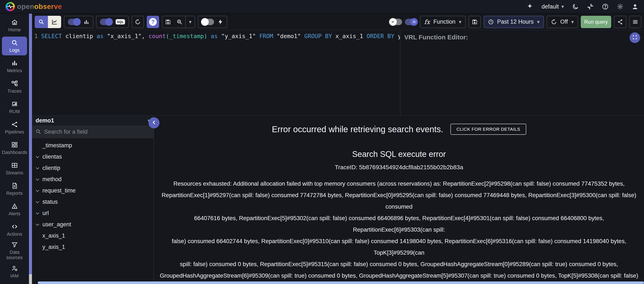  What do you see at coordinates (14, 230) in the screenshot?
I see `sidebar-item-actions: Actions` at bounding box center [14, 230].